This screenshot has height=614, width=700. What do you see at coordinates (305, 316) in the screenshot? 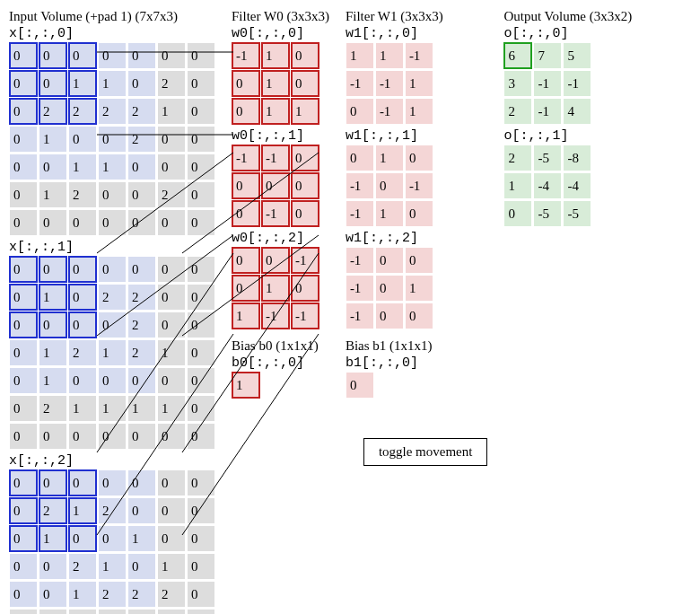
I see `filter-w0-cell: -1` at bounding box center [305, 316].